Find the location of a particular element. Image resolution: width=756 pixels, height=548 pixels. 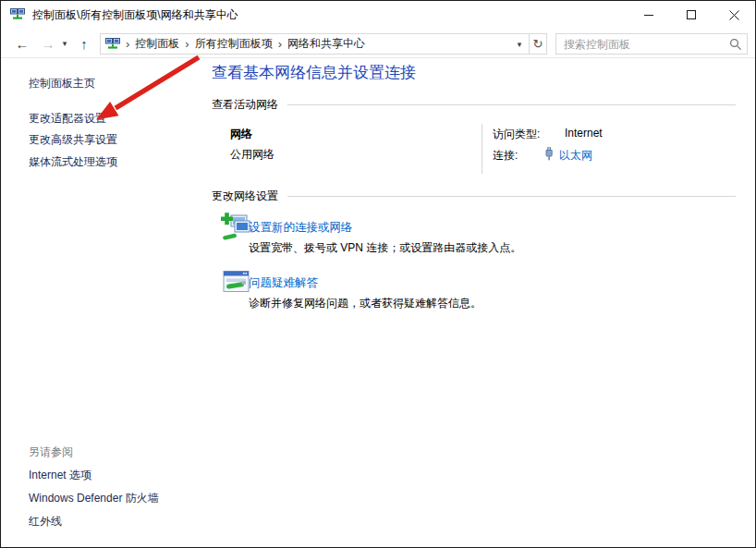

sidebar-item-media-streaming-options: 媒体流式处理选项 is located at coordinates (73, 163).